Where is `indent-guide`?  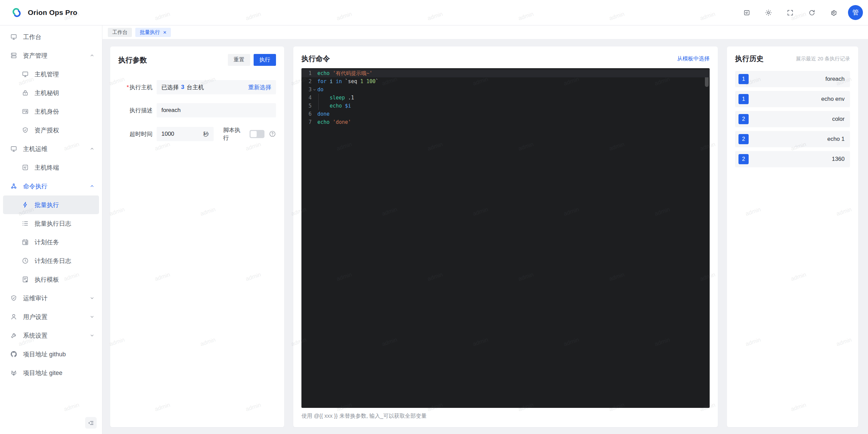 indent-guide is located at coordinates (319, 106).